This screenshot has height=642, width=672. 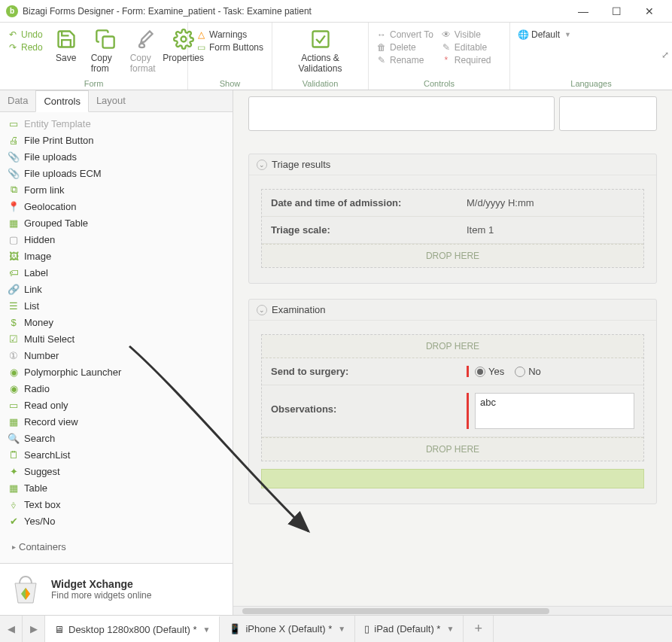 I want to click on hidden-icon: ▢, so click(x=14, y=239).